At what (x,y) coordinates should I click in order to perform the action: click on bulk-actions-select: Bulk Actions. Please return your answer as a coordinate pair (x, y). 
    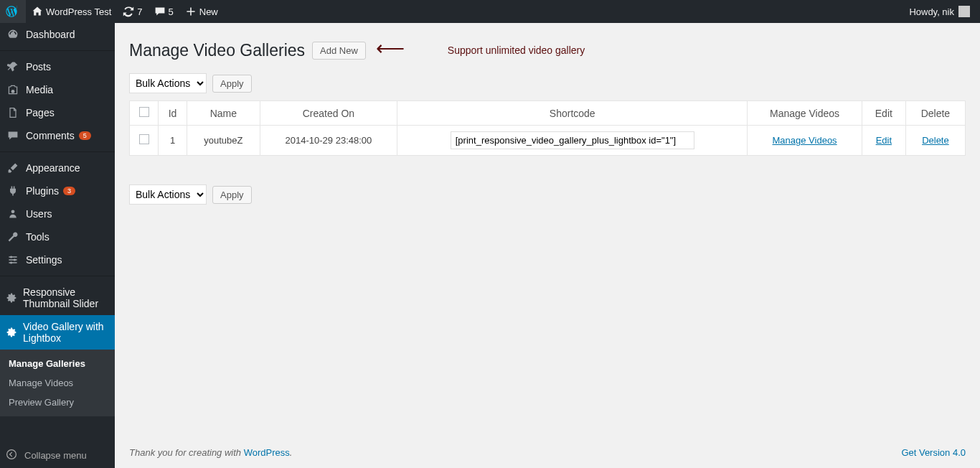
    Looking at the image, I should click on (168, 83).